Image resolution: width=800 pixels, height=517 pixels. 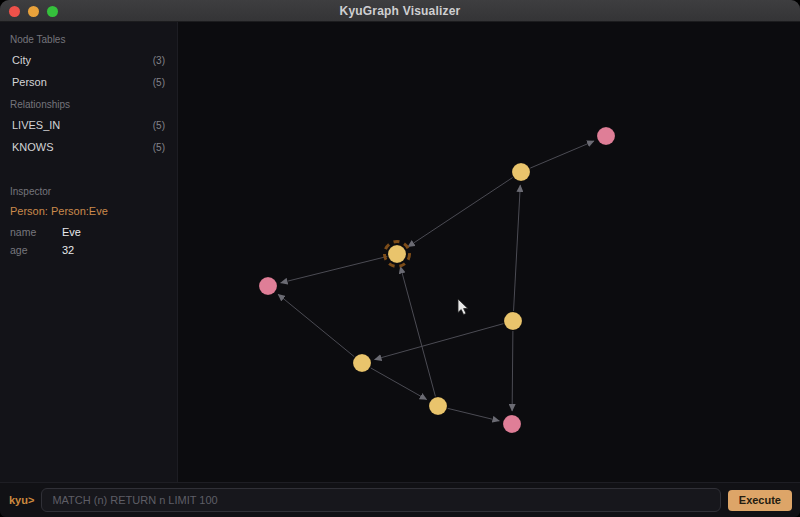 What do you see at coordinates (22, 500) in the screenshot?
I see `repl-prompt: kyu>` at bounding box center [22, 500].